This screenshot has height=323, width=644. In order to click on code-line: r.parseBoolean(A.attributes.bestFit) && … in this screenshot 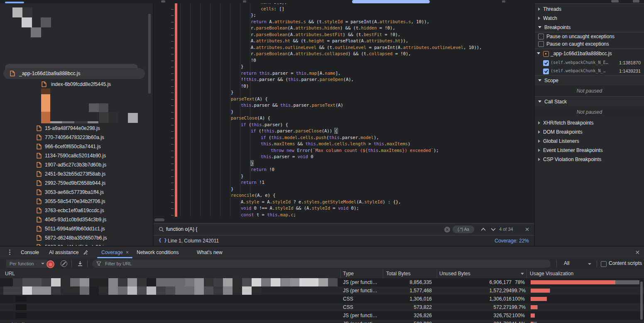, I will do `click(291, 35)`.